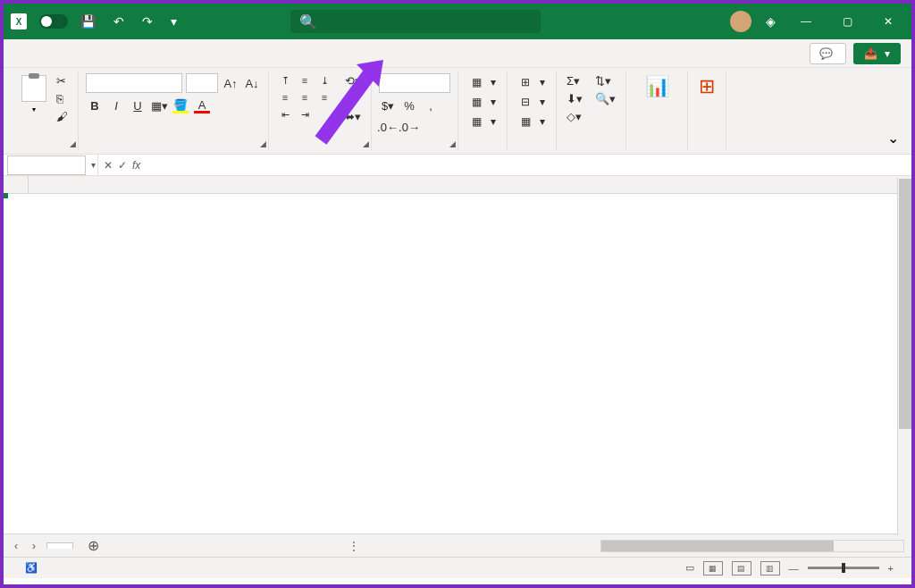 The width and height of the screenshot is (915, 588). I want to click on maximize-button: ▢, so click(847, 21).